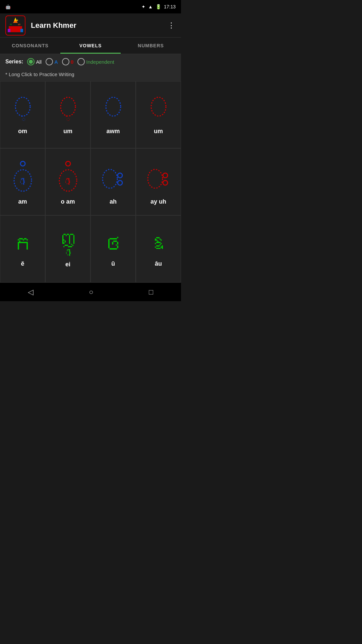 This screenshot has width=362, height=644. I want to click on time-display: 17:13, so click(170, 7).